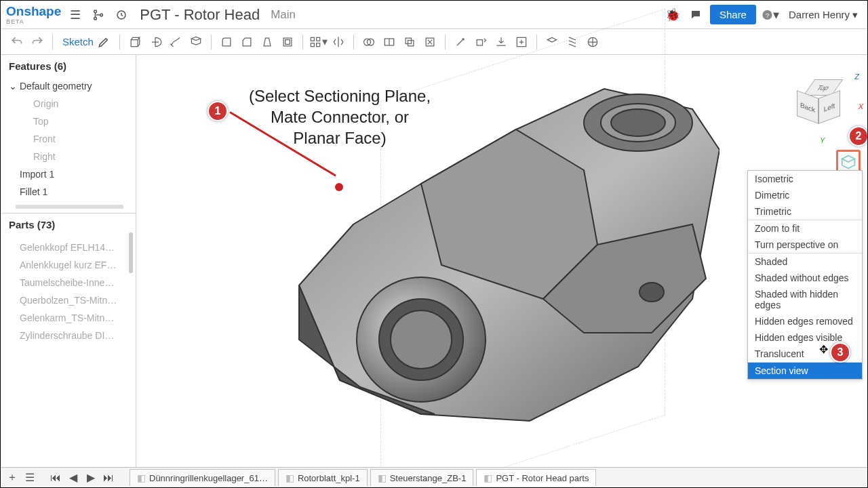 This screenshot has width=868, height=488. What do you see at coordinates (17, 42) in the screenshot?
I see `undo-button` at bounding box center [17, 42].